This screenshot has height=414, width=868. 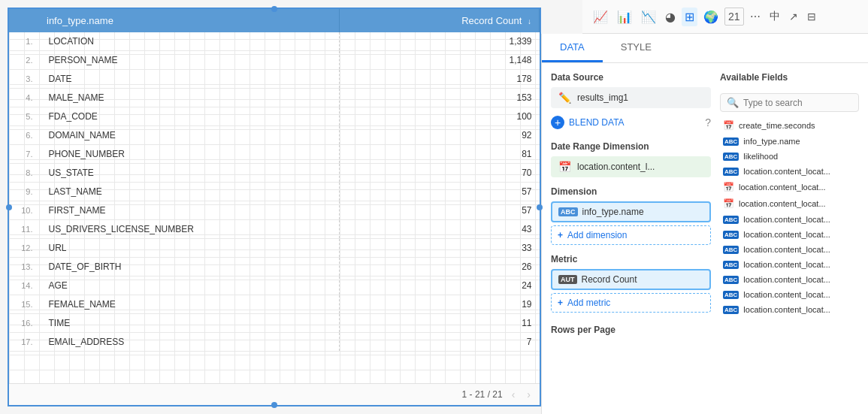 I want to click on table-row: 5. FDA_CODE 100, so click(x=274, y=117).